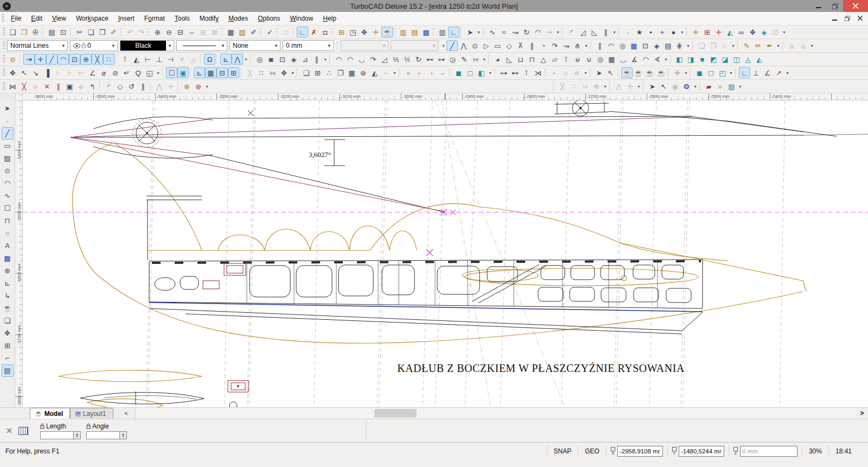 The width and height of the screenshot is (868, 467). Describe the element at coordinates (605, 32) in the screenshot. I see `chamfer-3-button: ∥` at that location.